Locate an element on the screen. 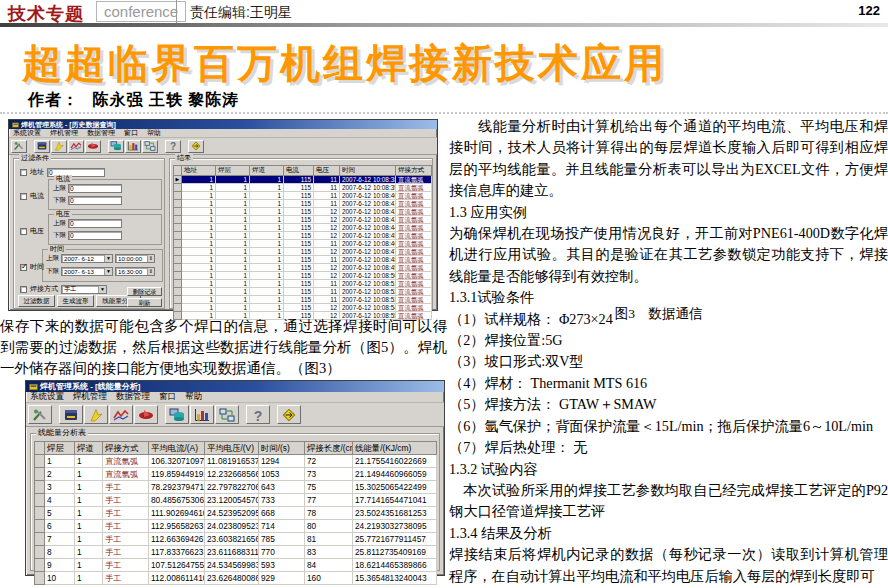 The image size is (888, 588). time-checkbox is located at coordinates (24, 268).